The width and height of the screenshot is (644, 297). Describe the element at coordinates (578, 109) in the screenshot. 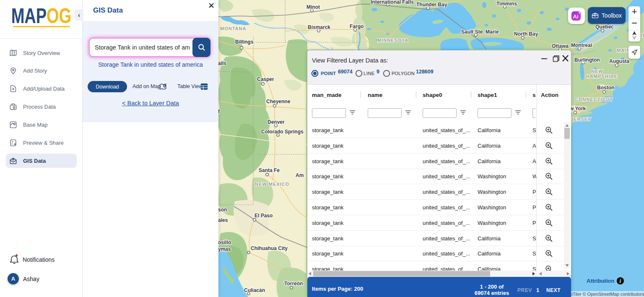

I see `svg-text: w York` at that location.